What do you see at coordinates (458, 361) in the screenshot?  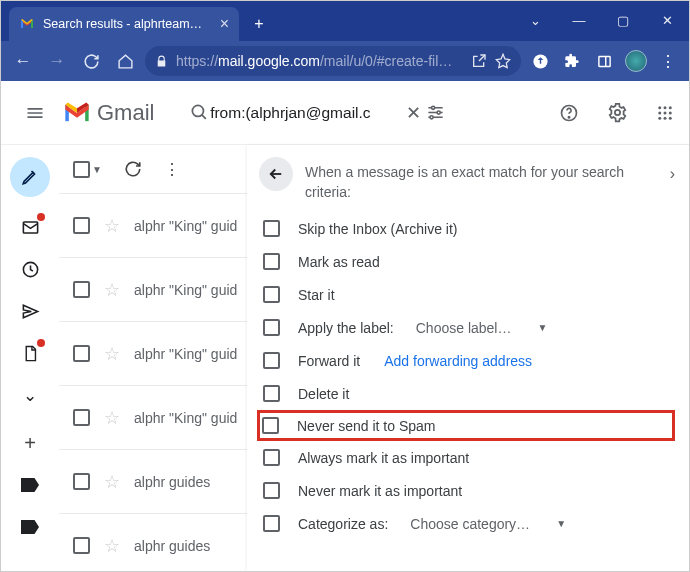 I see `add-forwarding-link: Add forwarding address` at bounding box center [458, 361].